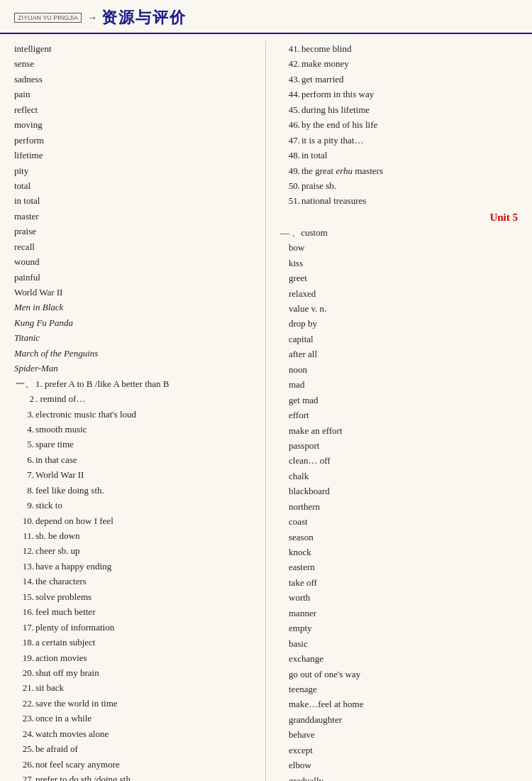  What do you see at coordinates (399, 278) in the screenshot?
I see `word-item: greet` at bounding box center [399, 278].